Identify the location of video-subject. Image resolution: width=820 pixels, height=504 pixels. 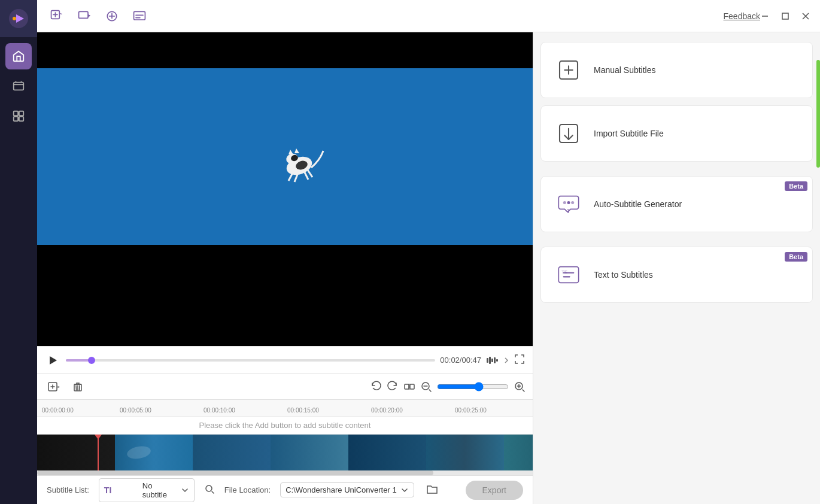
(299, 163).